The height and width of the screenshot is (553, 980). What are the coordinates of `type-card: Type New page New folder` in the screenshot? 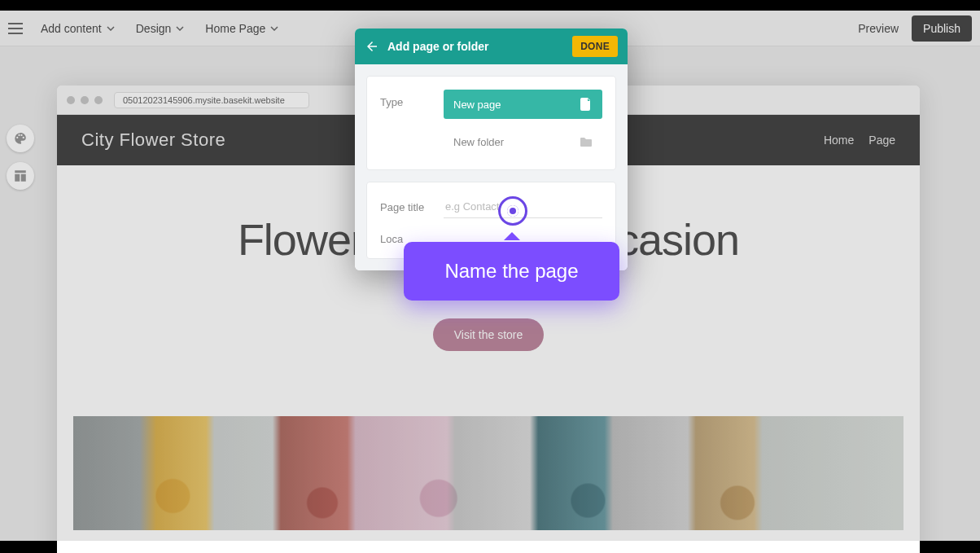 It's located at (492, 123).